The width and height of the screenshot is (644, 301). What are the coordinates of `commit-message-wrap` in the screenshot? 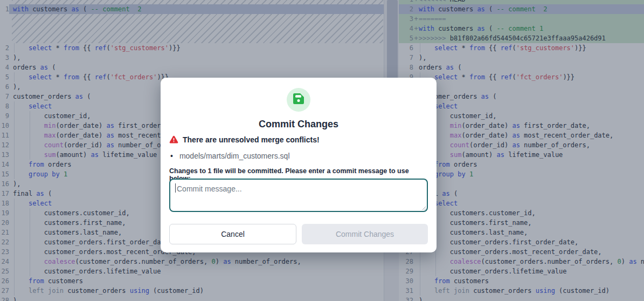 It's located at (299, 195).